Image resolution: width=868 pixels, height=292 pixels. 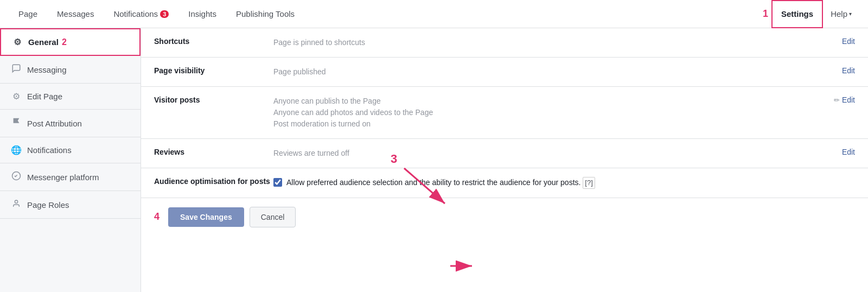 What do you see at coordinates (43, 42) in the screenshot?
I see `sidebar-label-general: General` at bounding box center [43, 42].